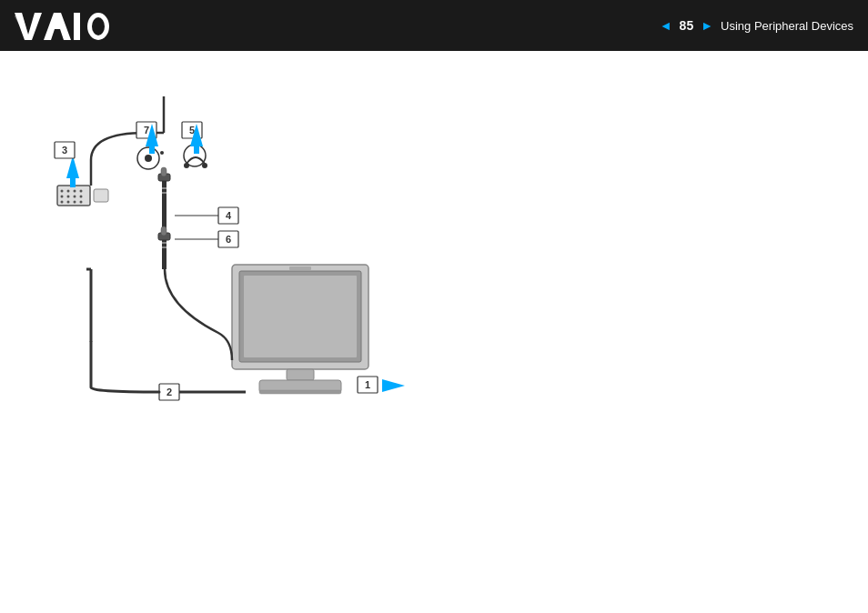  What do you see at coordinates (757, 25) in the screenshot?
I see `header-right: ◄ 85 ► Using Peripheral Devices` at bounding box center [757, 25].